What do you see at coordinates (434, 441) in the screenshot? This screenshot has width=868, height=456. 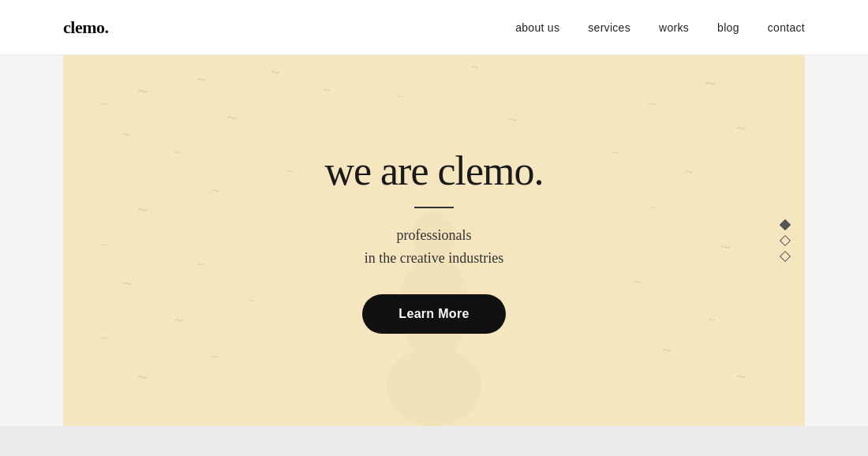 I see `bottom-strip` at bounding box center [434, 441].